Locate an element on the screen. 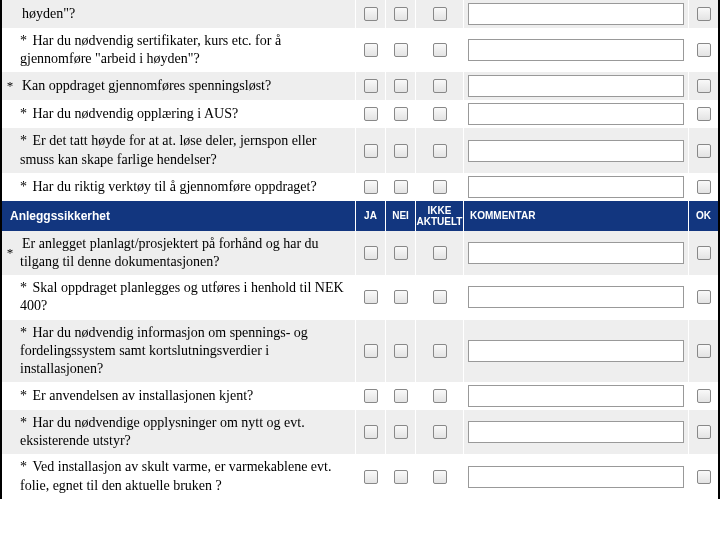  question-label: Har du riktig verktøy til å gjennomføre … is located at coordinates (175, 186).